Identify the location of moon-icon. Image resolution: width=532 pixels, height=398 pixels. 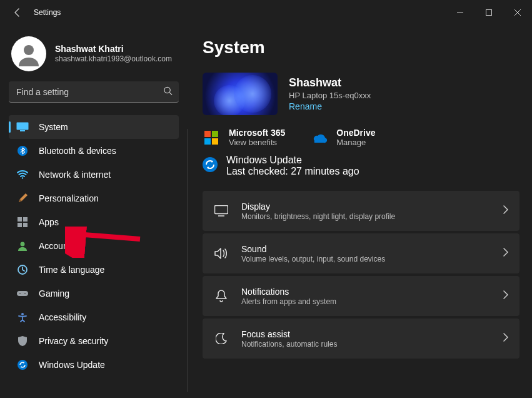
(221, 339).